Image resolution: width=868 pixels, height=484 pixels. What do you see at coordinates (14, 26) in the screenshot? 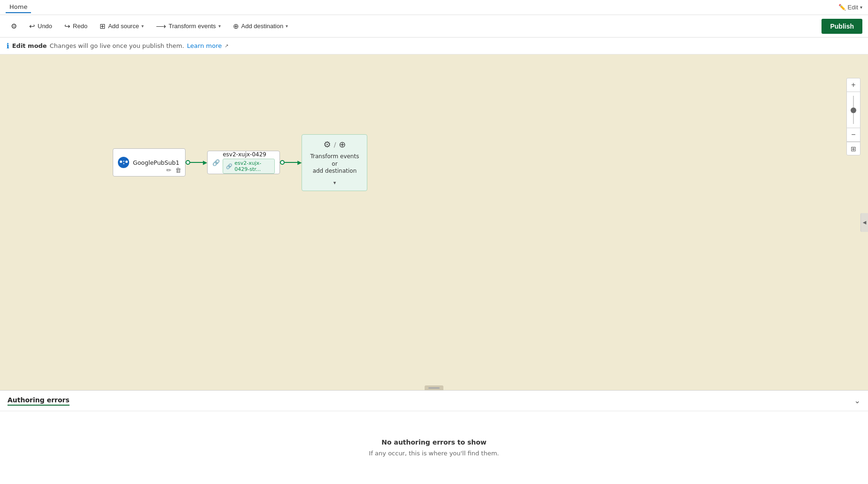
I see `settings-button: ⚙` at bounding box center [14, 26].